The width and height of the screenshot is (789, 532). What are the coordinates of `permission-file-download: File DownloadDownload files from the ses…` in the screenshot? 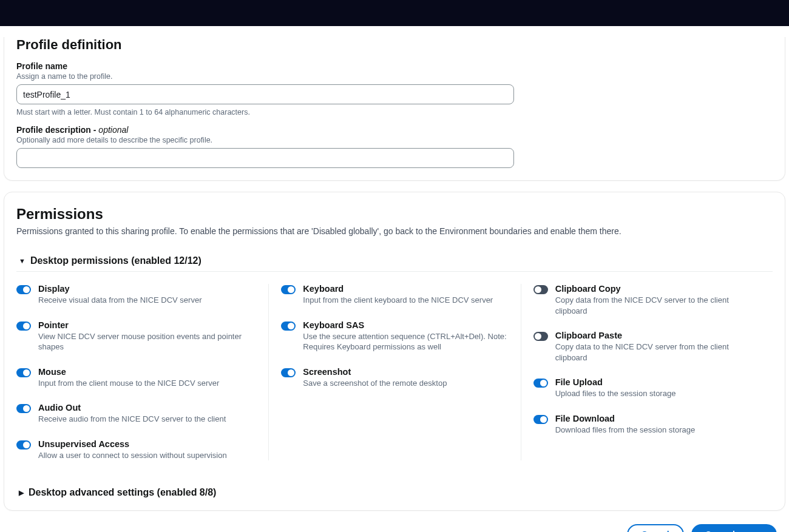 It's located at (647, 425).